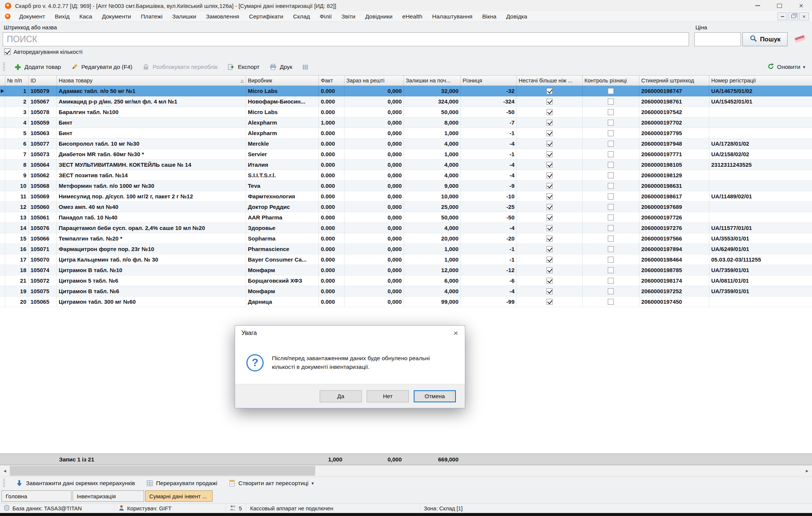  Describe the element at coordinates (406, 123) in the screenshot. I see `table-row: 4105059БинтAlexpharm1.0000,0008,000-7206…` at that location.